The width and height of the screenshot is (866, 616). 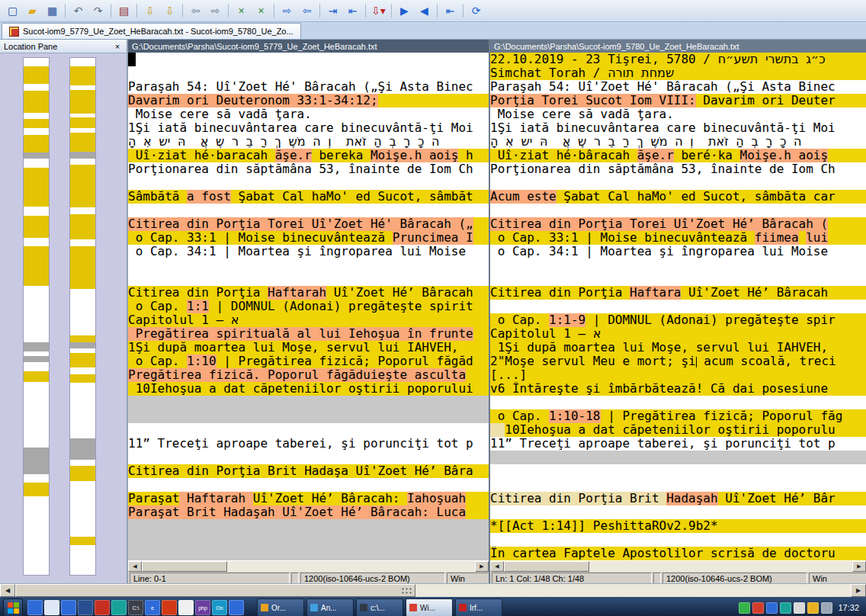 I want to click on next-file-button: ⇨, so click(x=215, y=11).